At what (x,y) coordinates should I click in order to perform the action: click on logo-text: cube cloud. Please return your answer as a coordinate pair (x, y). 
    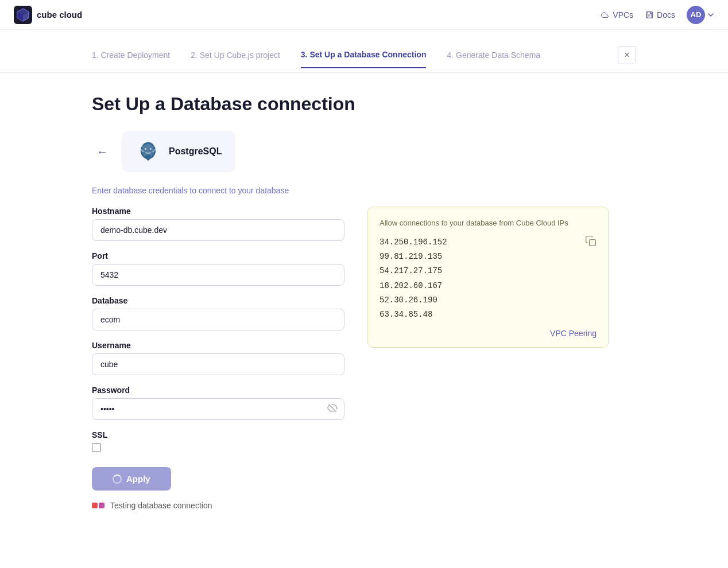
    Looking at the image, I should click on (60, 15).